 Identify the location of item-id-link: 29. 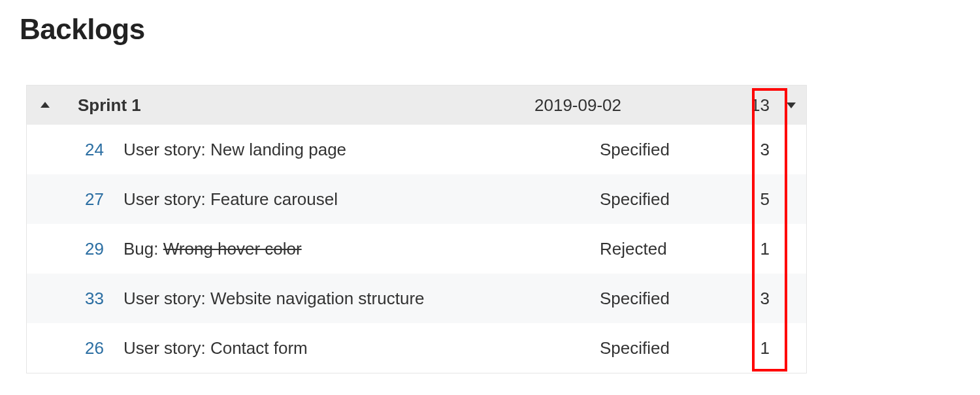
(94, 249).